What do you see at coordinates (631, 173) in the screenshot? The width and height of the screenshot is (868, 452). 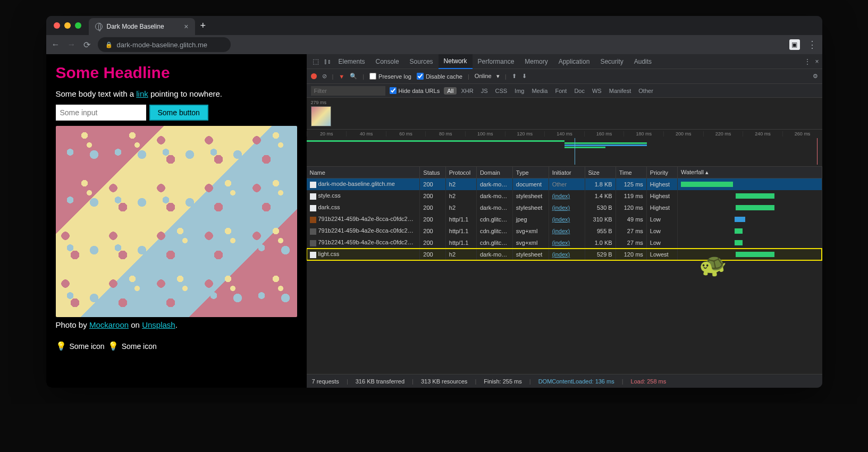 I see `column-header-time: Time` at bounding box center [631, 173].